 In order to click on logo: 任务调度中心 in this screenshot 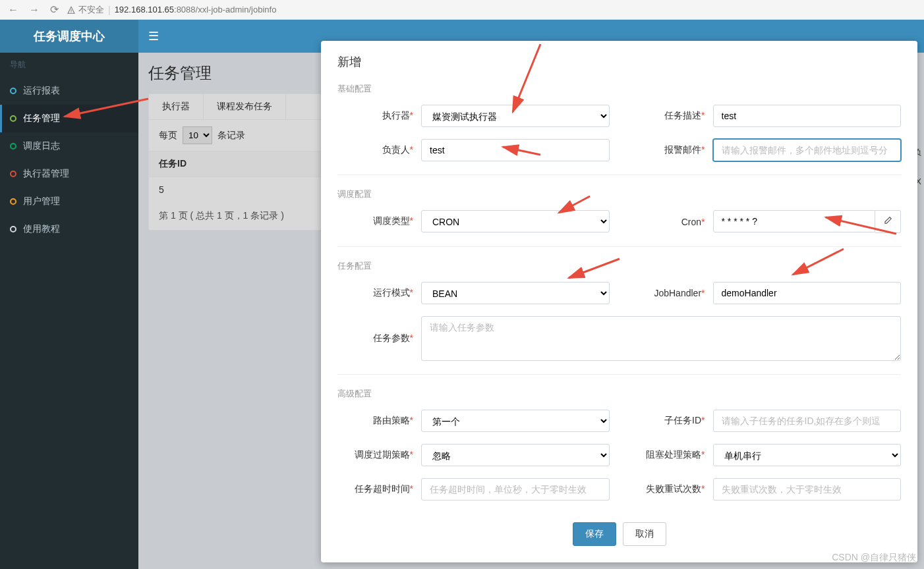, I will do `click(69, 36)`.